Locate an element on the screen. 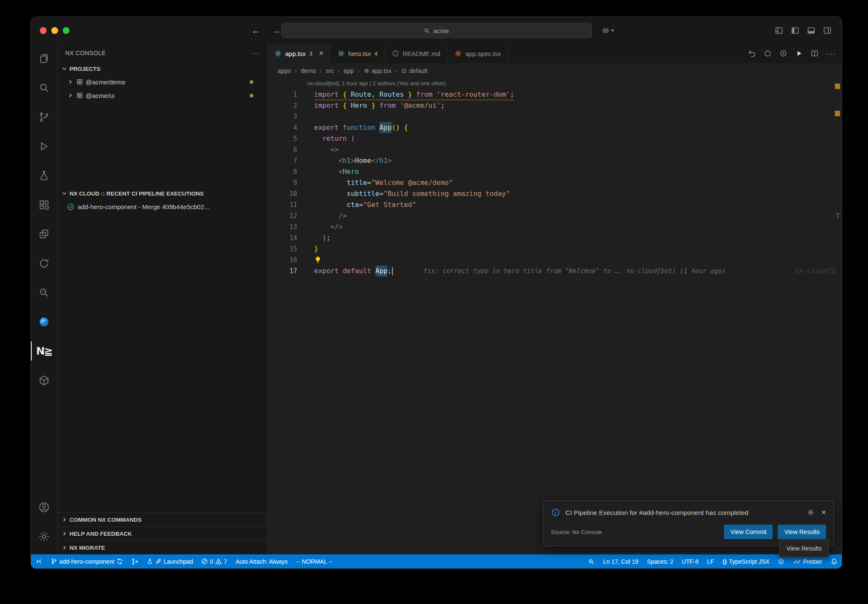  split-editor-icon is located at coordinates (815, 53).